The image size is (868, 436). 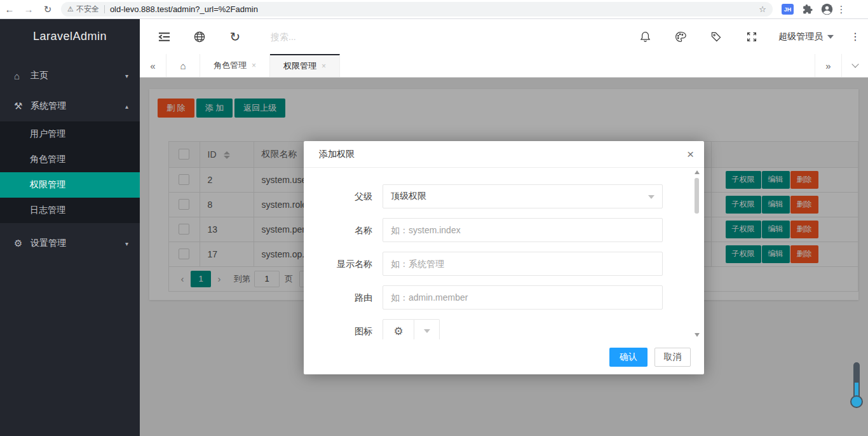 I want to click on modal-scrollbar, so click(x=696, y=254).